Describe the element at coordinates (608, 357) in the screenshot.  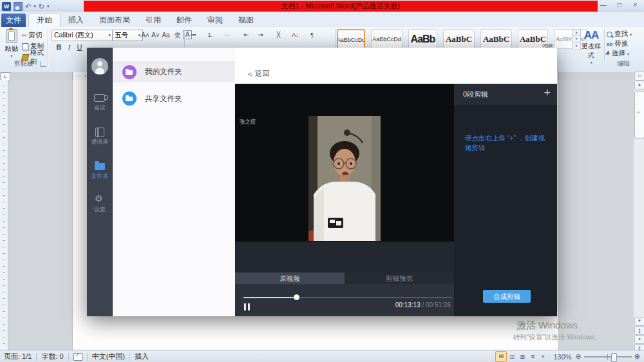
I see `zoom-slider` at that location.